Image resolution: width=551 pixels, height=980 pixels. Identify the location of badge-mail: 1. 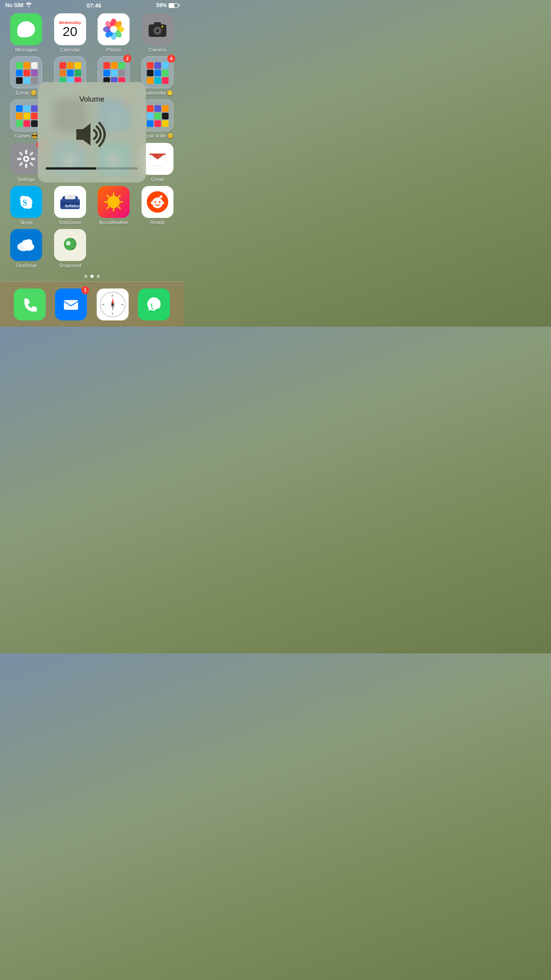
(85, 290).